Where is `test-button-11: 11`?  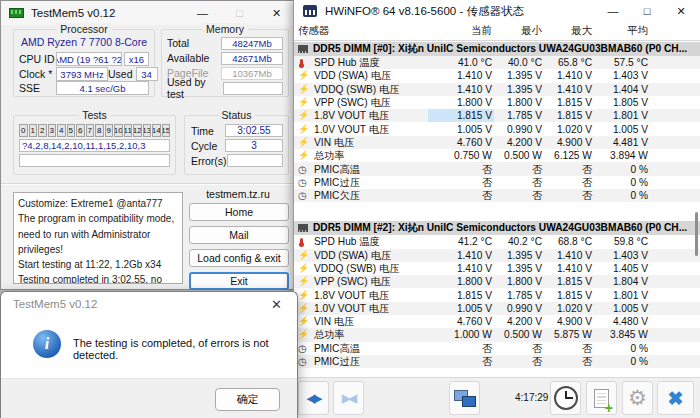 test-button-11: 11 is located at coordinates (128, 130).